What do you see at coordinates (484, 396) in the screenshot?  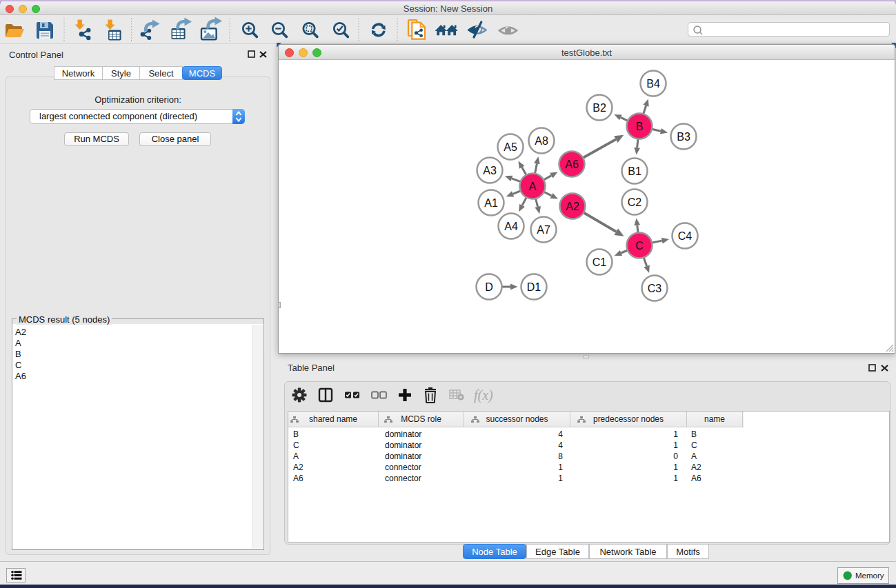 I see `svg-text: f(x)` at bounding box center [484, 396].